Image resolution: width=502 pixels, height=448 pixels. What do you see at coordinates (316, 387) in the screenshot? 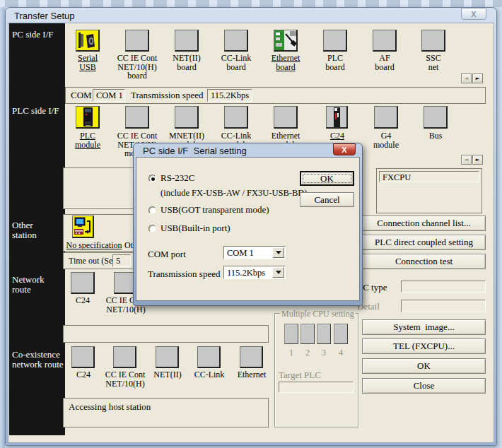
I see `target-plc-field` at bounding box center [316, 387].